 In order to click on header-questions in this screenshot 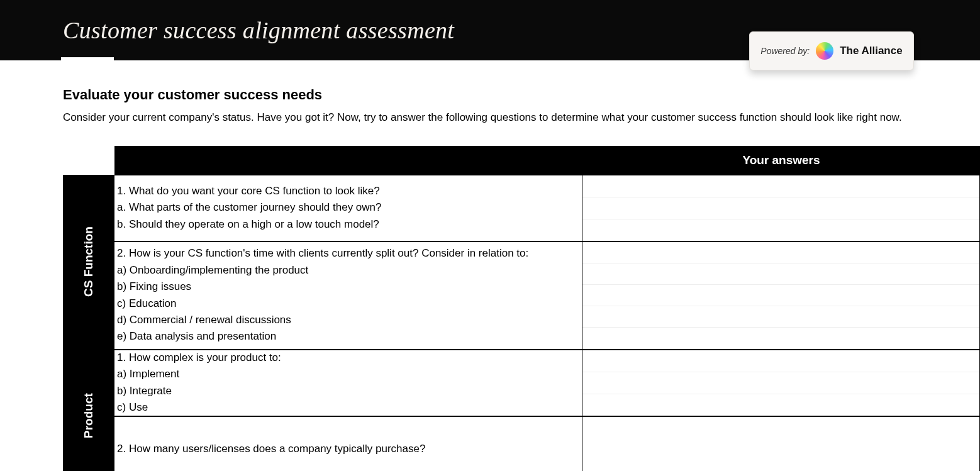, I will do `click(348, 160)`.